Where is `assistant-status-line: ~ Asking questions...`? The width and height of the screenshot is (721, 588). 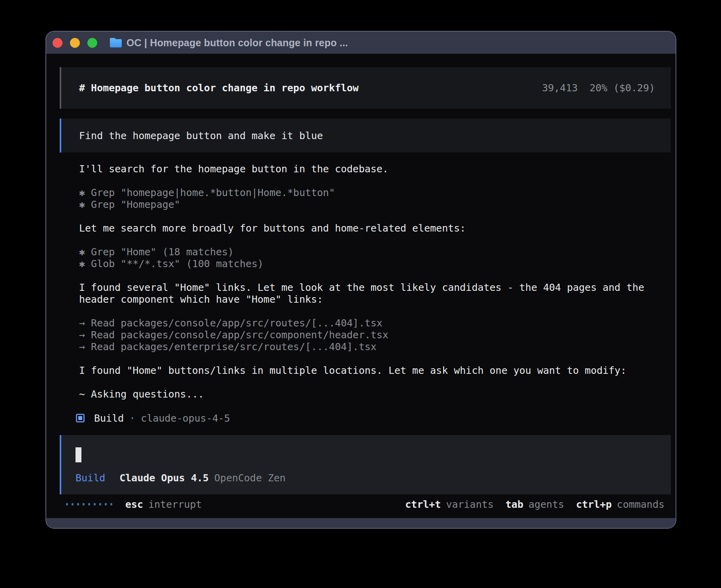 assistant-status-line: ~ Asking questions... is located at coordinates (375, 394).